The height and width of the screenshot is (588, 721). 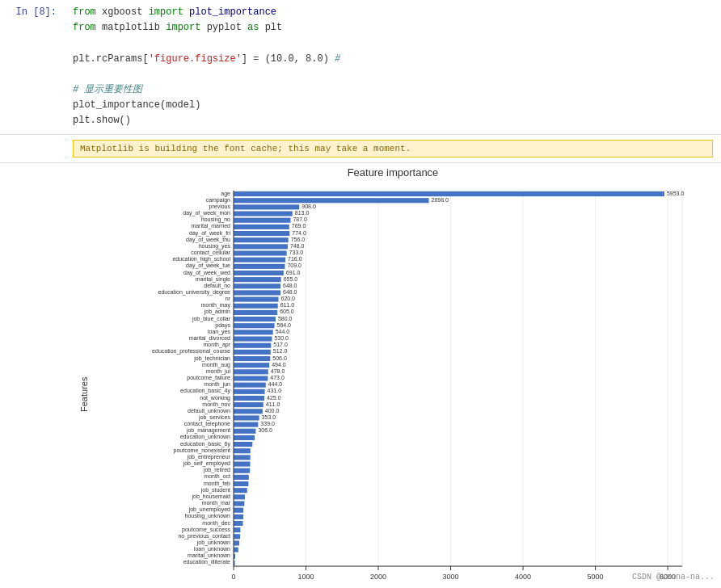 What do you see at coordinates (209, 430) in the screenshot?
I see `svg-text: job_management` at bounding box center [209, 430].